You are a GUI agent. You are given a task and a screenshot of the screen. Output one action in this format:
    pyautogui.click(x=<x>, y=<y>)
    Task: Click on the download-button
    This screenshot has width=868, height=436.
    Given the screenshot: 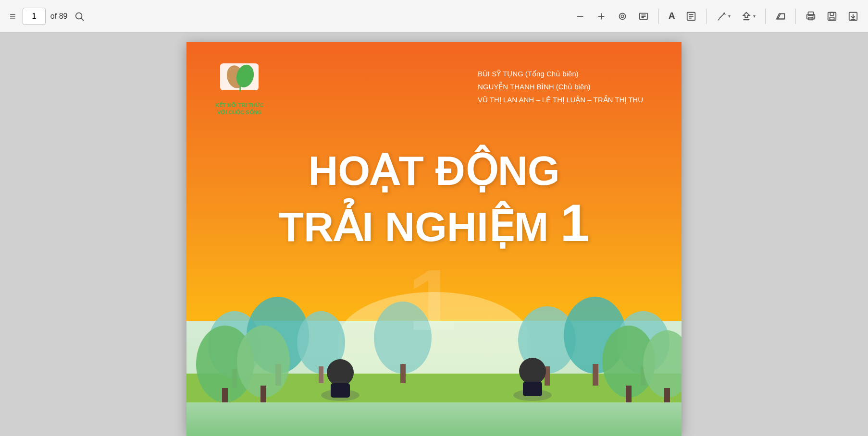 What is the action you would take?
    pyautogui.click(x=853, y=16)
    